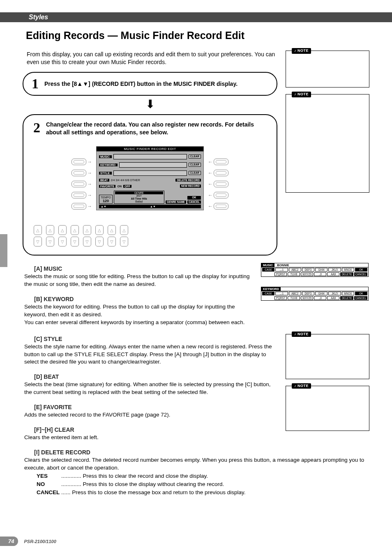  What do you see at coordinates (327, 357) in the screenshot?
I see `note-box-3: NOTE` at bounding box center [327, 357].